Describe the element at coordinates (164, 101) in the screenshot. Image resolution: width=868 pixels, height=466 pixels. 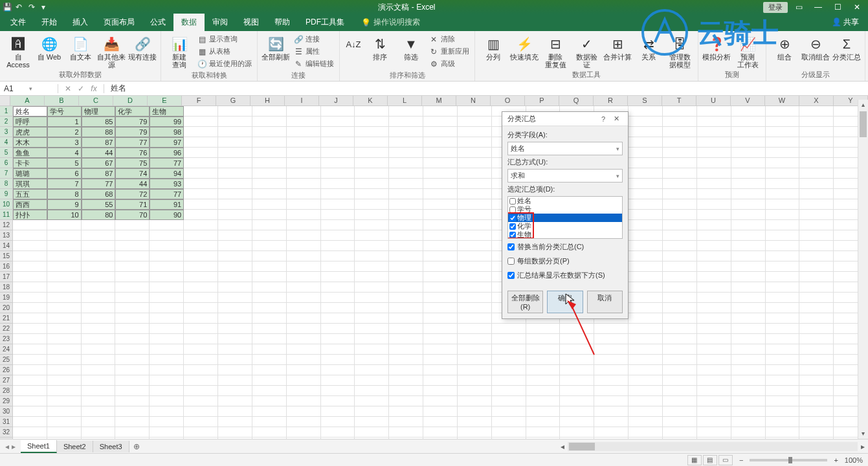
I see `column-header: E` at that location.